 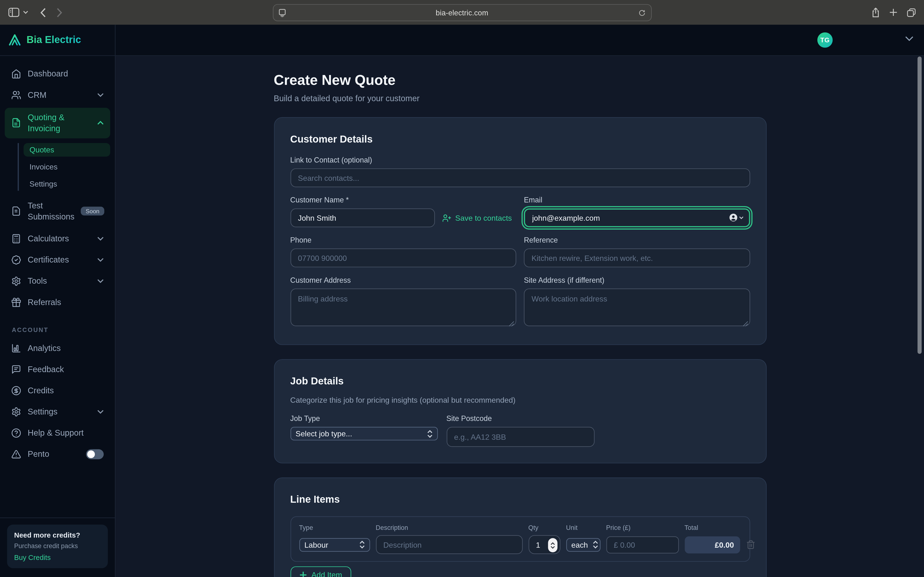 What do you see at coordinates (43, 412) in the screenshot?
I see `sidebar-item-label: Settings` at bounding box center [43, 412].